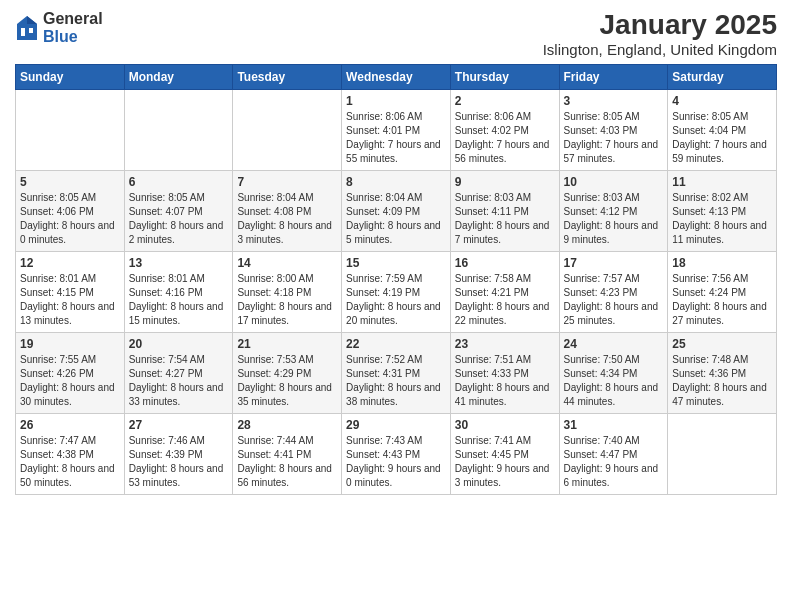  I want to click on day-info: Sunrise: 8:03 AM Sunset: 4:11 PM Dayligh…, so click(505, 219).